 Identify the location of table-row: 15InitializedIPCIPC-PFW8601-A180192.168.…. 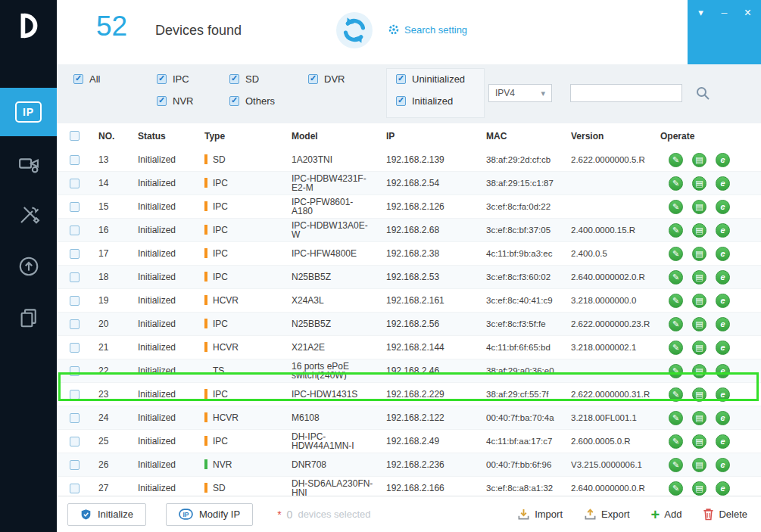
(409, 207).